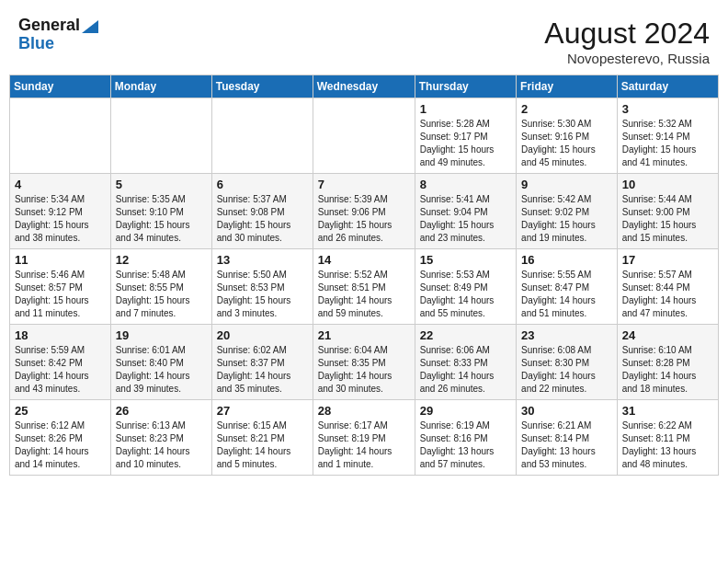  I want to click on calendar-week-3: 11Sunrise: 5:46 AM Sunset: 8:57 PM Dayli…, so click(364, 287).